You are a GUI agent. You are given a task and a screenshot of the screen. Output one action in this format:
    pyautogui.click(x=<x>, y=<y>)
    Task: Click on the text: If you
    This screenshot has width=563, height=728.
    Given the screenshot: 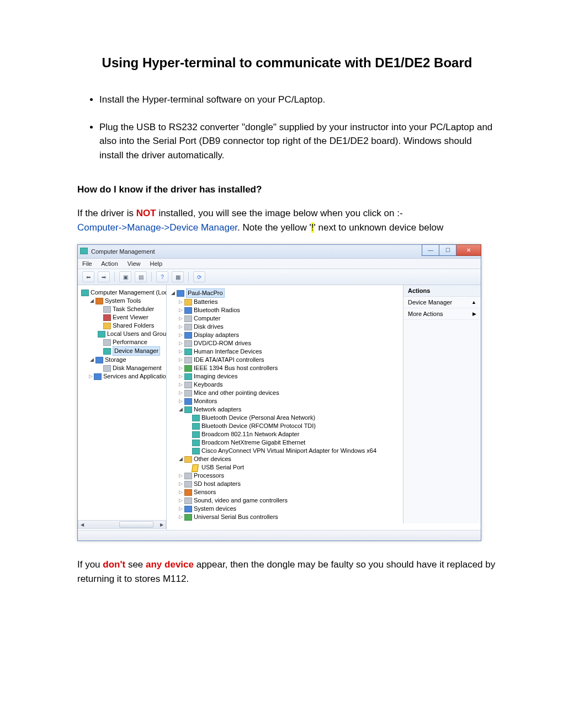 What is the action you would take?
    pyautogui.click(x=90, y=565)
    